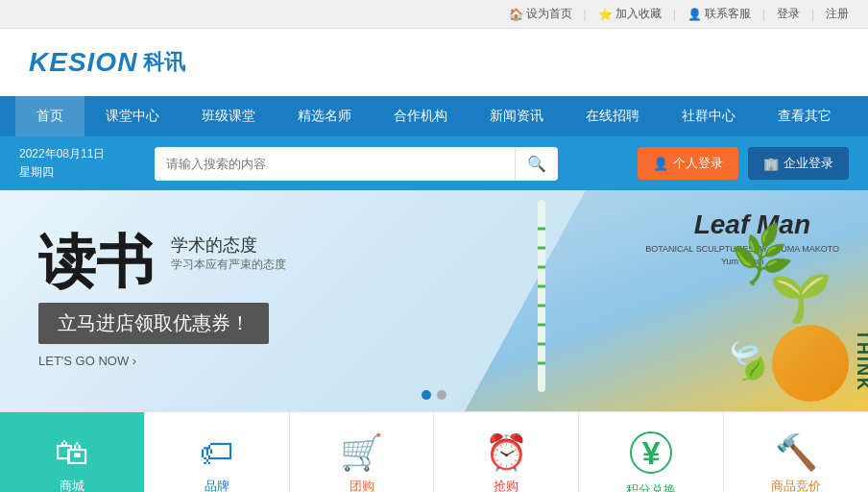  What do you see at coordinates (695, 14) in the screenshot?
I see `user-icon: 👤` at bounding box center [695, 14].